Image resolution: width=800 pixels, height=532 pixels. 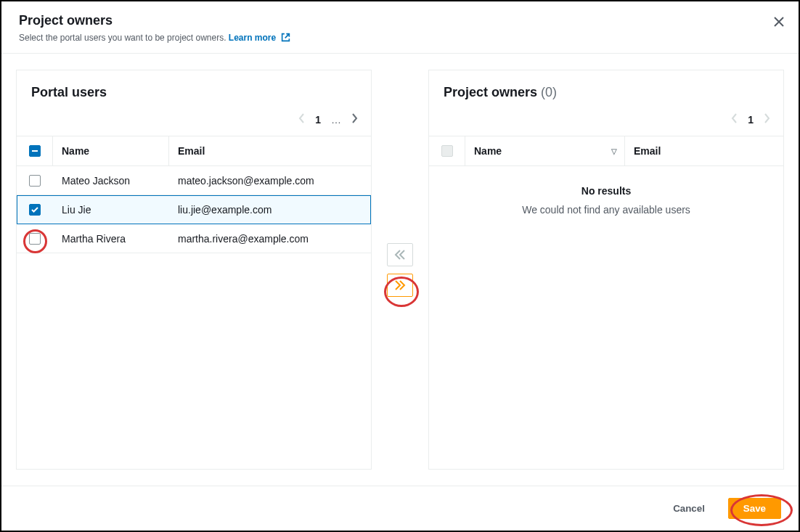 I want to click on empty-state: No results We could not find any availab…, so click(x=606, y=200).